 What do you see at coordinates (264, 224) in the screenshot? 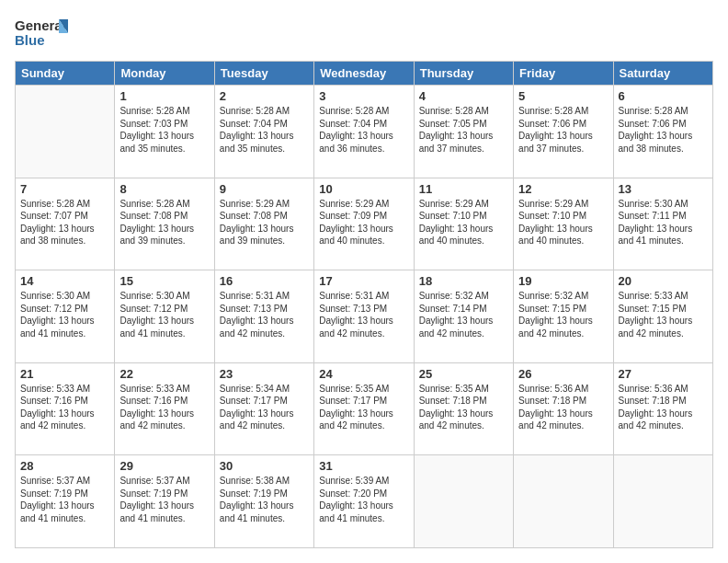
I see `cal-cell: 9Sunrise: 5:29 AM Sunset: 7:08 PM Daylig…` at bounding box center [264, 224].